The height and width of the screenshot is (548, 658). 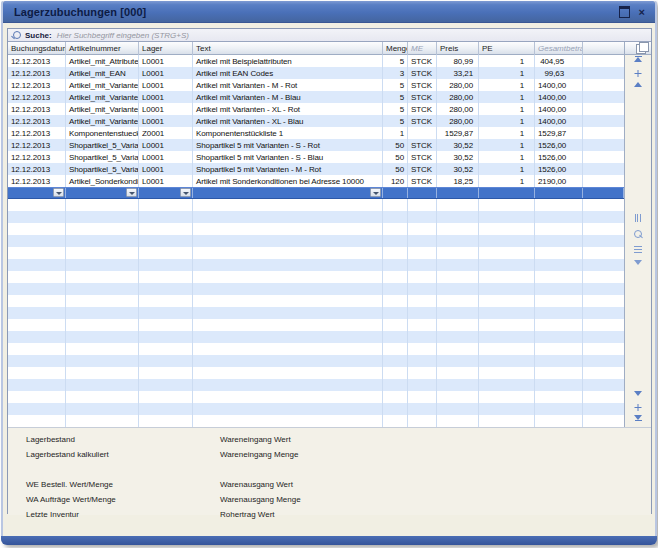 I want to click on add-row-icon, so click(x=638, y=74).